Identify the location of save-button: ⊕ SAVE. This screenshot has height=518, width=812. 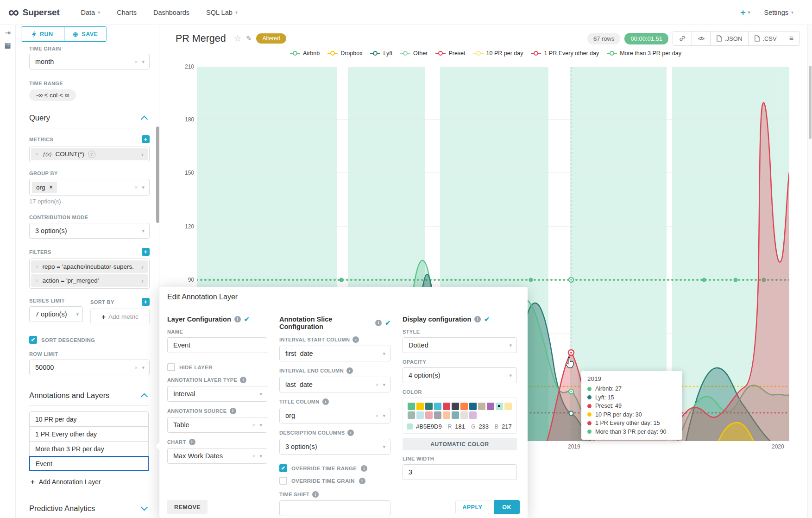
(85, 34).